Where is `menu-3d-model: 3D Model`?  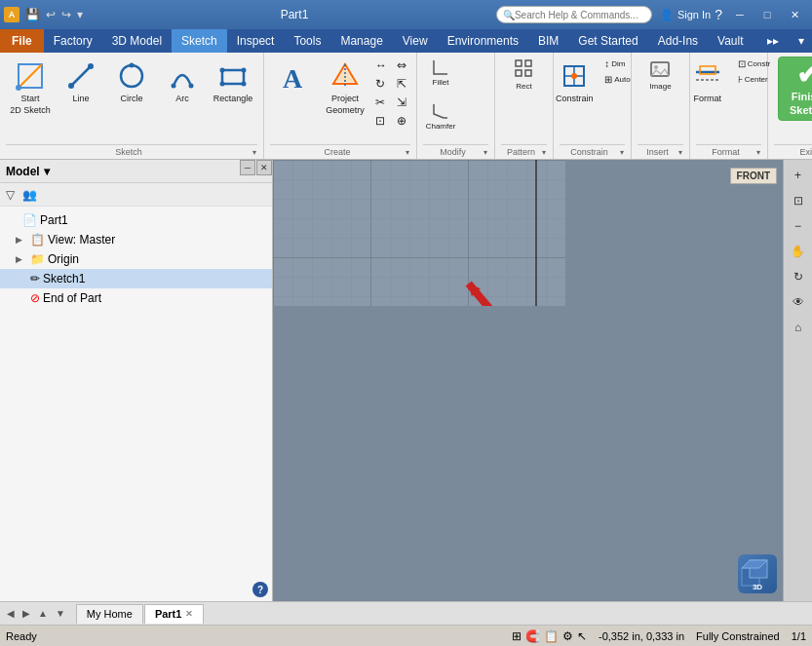
menu-3d-model: 3D Model is located at coordinates (136, 41).